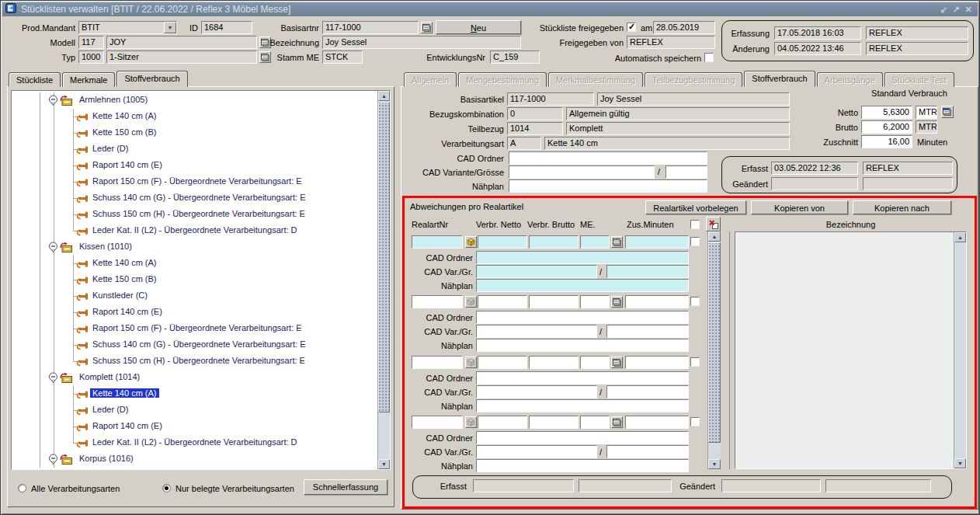 The image size is (980, 515). I want to click on tree-group-label: Komplett (1014), so click(109, 377).